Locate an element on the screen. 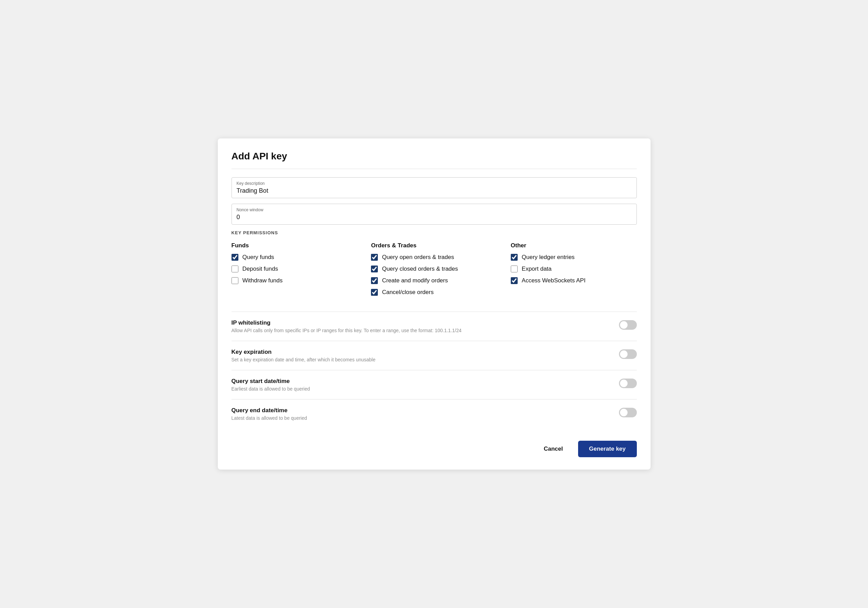  checkbox-query-closed-orders-input is located at coordinates (374, 269).